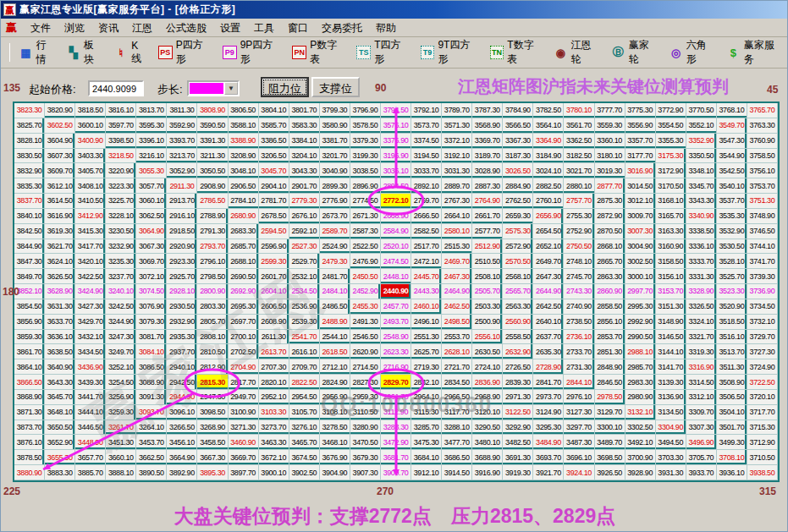  What do you see at coordinates (763, 201) in the screenshot?
I see `grid-cell-r6c24: 3751.30` at bounding box center [763, 201].